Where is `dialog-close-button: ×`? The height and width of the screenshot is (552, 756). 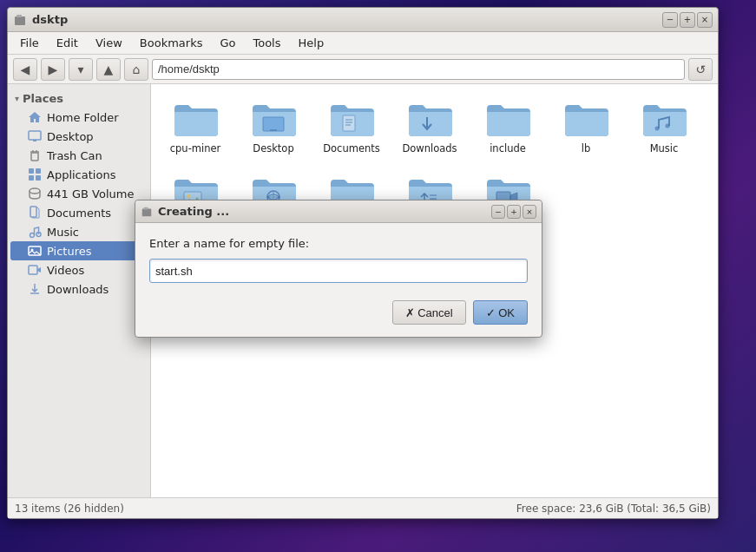
dialog-close-button: × is located at coordinates (529, 212).